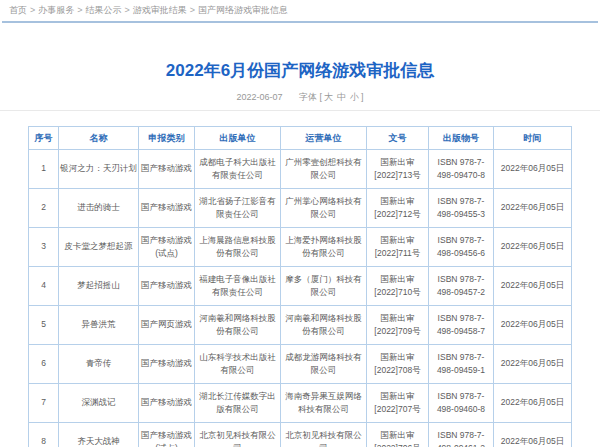  What do you see at coordinates (462, 435) in the screenshot?
I see `table-cell: ISBN 978-7-498-09461-2` at bounding box center [462, 435].